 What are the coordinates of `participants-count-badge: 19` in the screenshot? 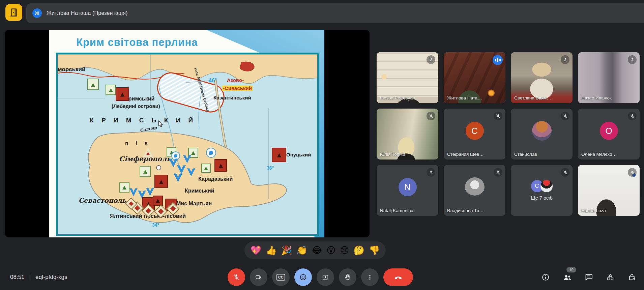 It's located at (571, 270).